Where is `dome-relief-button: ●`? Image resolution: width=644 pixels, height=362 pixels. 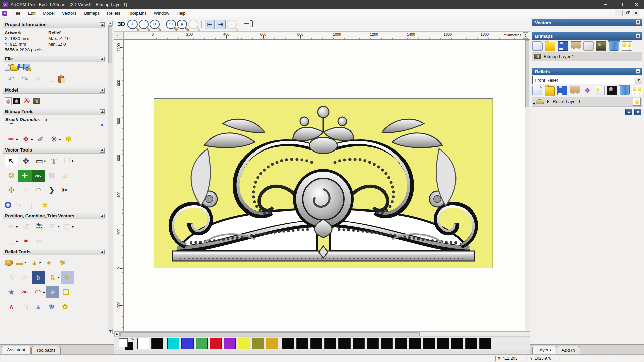
dome-relief-button: ● is located at coordinates (49, 263).